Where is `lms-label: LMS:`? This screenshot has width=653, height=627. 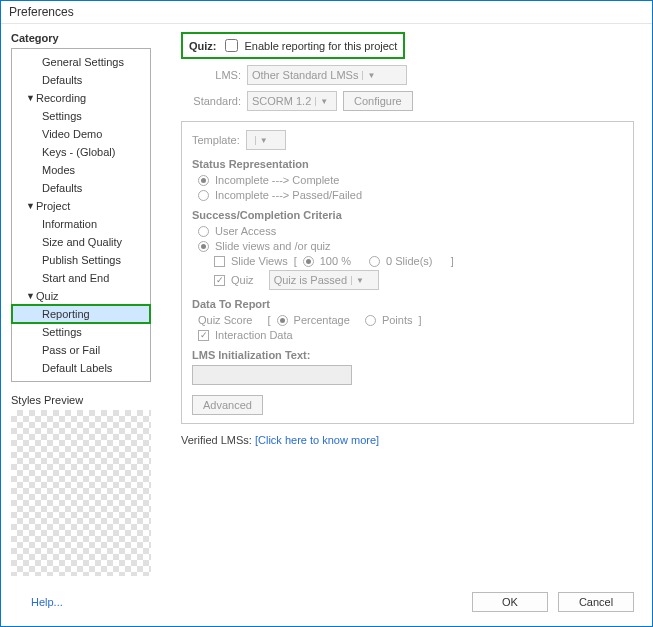 lms-label: LMS: is located at coordinates (211, 75).